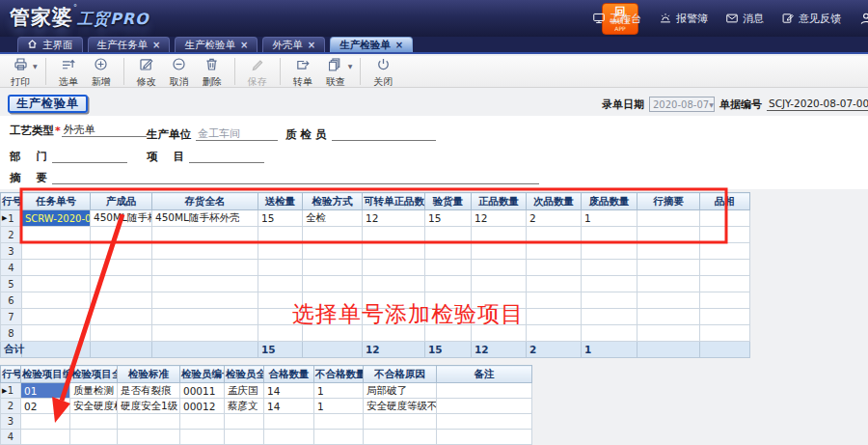 The height and width of the screenshot is (445, 868). What do you see at coordinates (95, 391) in the screenshot?
I see `cell-item-name: 质量检测` at bounding box center [95, 391].